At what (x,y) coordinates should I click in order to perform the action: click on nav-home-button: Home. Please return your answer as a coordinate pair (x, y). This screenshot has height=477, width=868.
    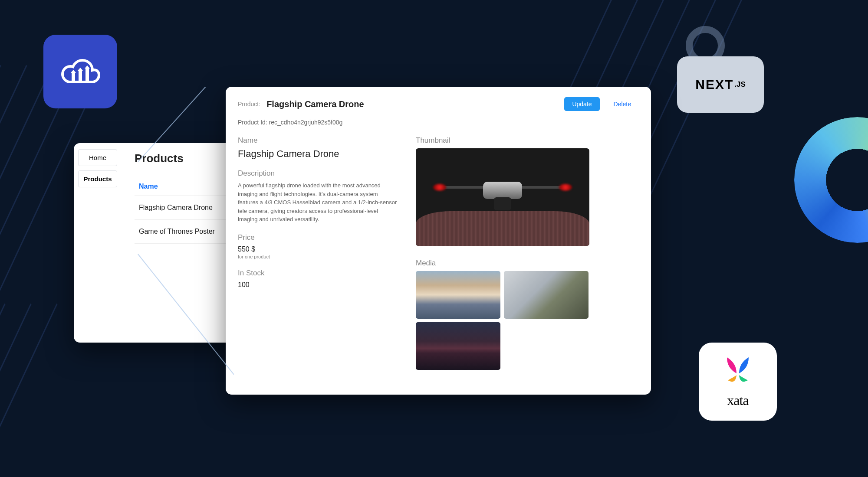
    Looking at the image, I should click on (98, 158).